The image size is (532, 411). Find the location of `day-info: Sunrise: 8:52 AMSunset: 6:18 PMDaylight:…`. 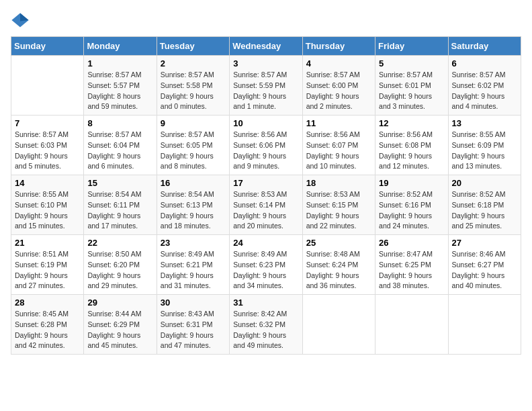

day-info: Sunrise: 8:52 AMSunset: 6:18 PMDaylight:… is located at coordinates (485, 211).